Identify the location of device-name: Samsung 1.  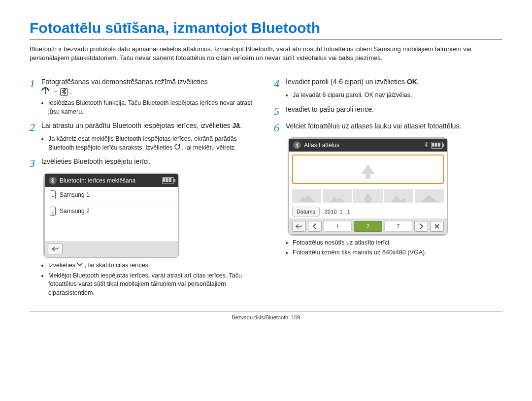
(75, 195).